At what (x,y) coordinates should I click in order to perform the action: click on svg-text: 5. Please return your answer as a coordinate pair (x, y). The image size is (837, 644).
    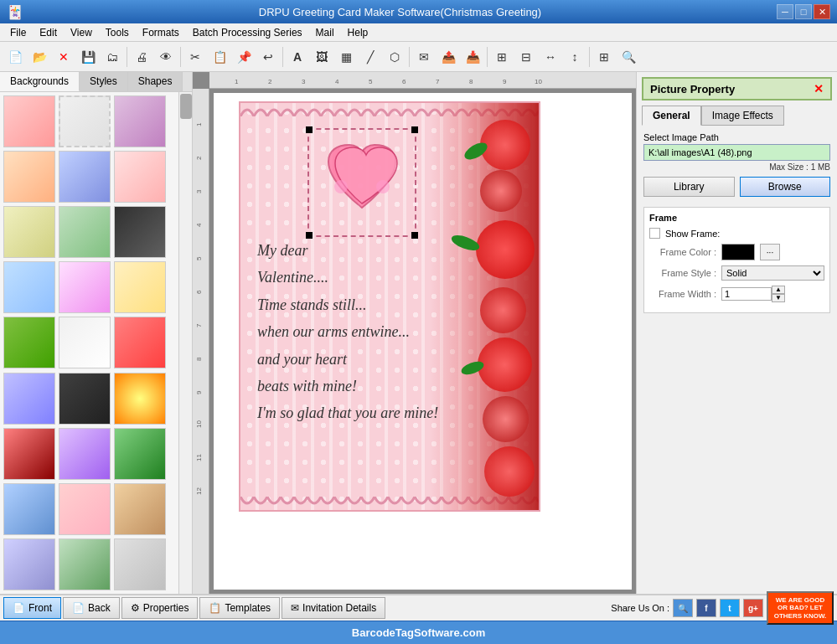
    Looking at the image, I should click on (199, 258).